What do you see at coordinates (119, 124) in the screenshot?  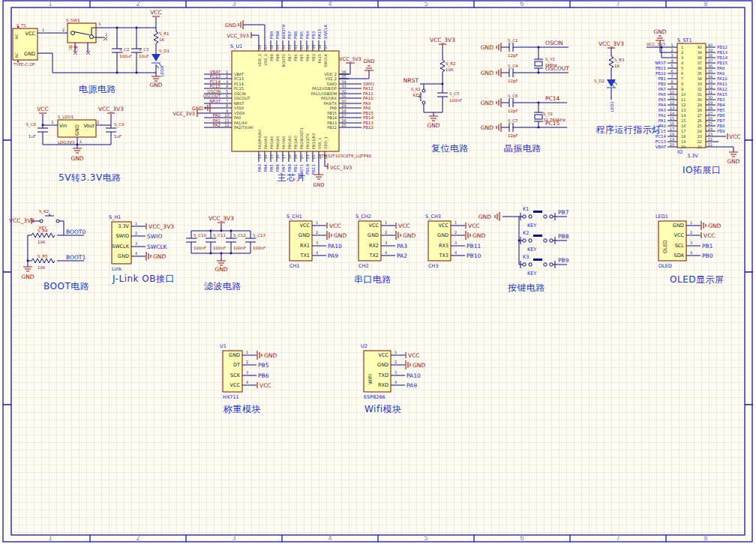 I see `schematic-text: S_C9` at bounding box center [119, 124].